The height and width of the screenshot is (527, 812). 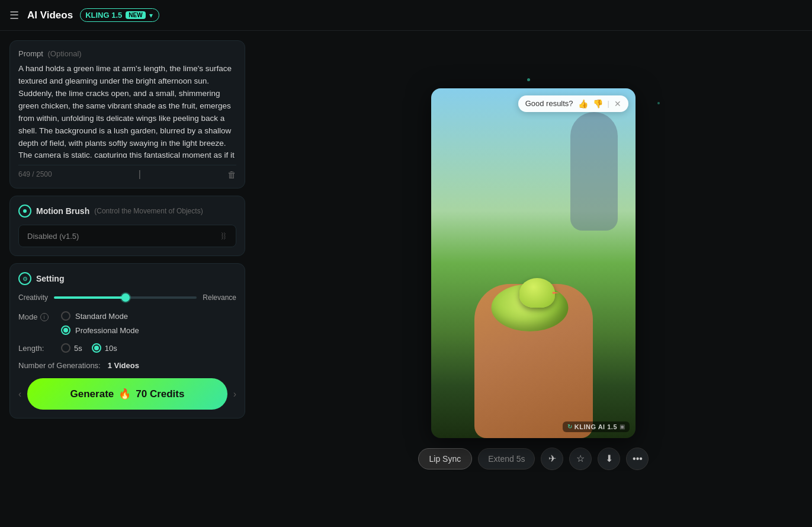 I want to click on length-10s-label: 10s, so click(x=111, y=349).